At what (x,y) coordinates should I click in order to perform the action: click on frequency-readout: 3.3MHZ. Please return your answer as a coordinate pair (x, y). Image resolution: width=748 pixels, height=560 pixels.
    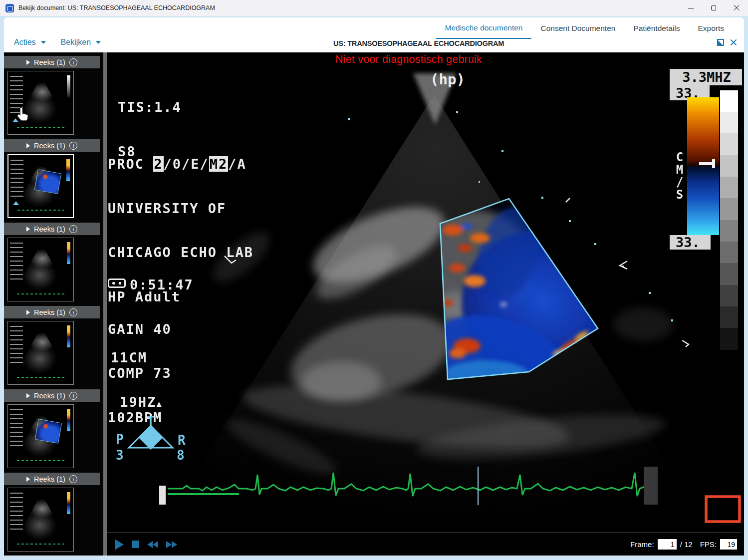
    Looking at the image, I should click on (706, 77).